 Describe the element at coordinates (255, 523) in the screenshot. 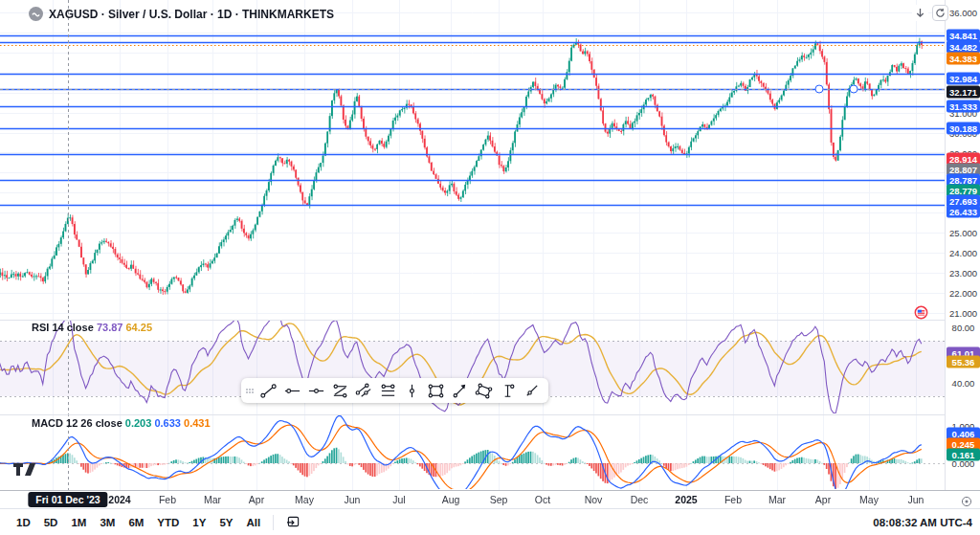

I see `range-button-all: All` at that location.